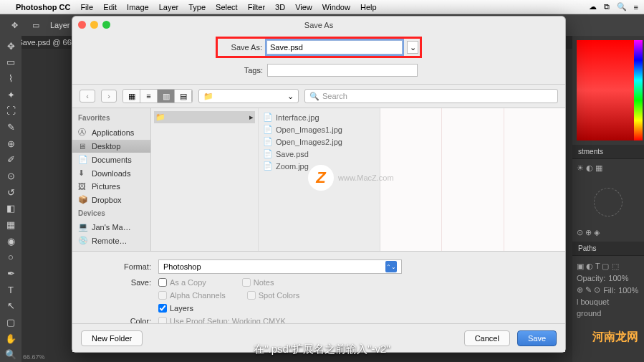 The width and height of the screenshot is (644, 362). Describe the element at coordinates (197, 7) in the screenshot. I see `menu-type: Type` at that location.